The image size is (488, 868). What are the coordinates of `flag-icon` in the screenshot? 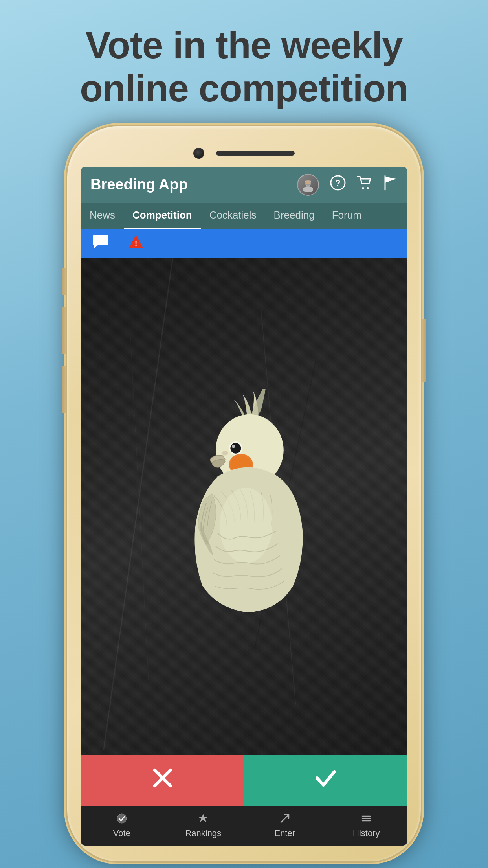 It's located at (391, 185).